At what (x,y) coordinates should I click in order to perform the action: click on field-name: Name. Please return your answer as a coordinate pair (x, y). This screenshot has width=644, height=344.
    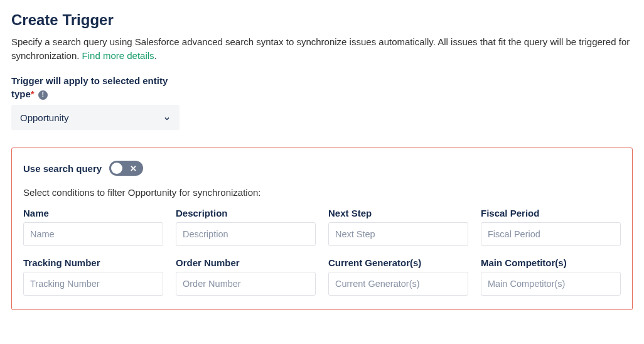
    Looking at the image, I should click on (93, 227).